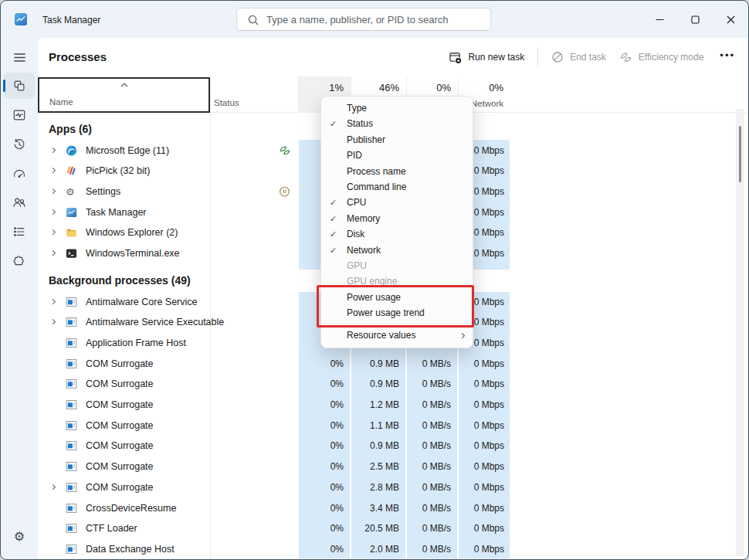 This screenshot has height=560, width=749. Describe the element at coordinates (392, 528) in the screenshot. I see `process-row: CTF Loader0%20.5 MB0 MB/s0 Mbps` at that location.